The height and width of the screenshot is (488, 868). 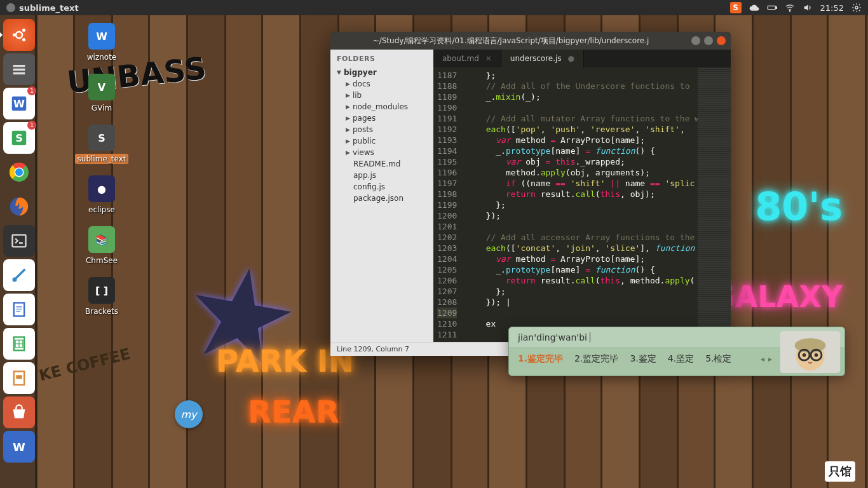 What do you see at coordinates (382, 130) in the screenshot?
I see `tree-folder: ▶ posts` at bounding box center [382, 130].